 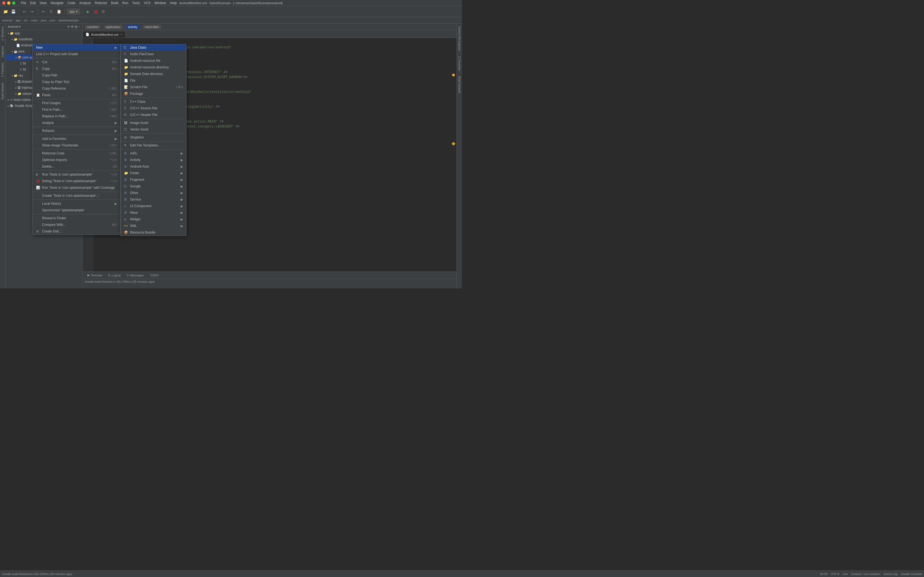 What do you see at coordinates (76, 69) in the screenshot?
I see `menu-copy: ⎘ Copy ⌘C` at bounding box center [76, 69].